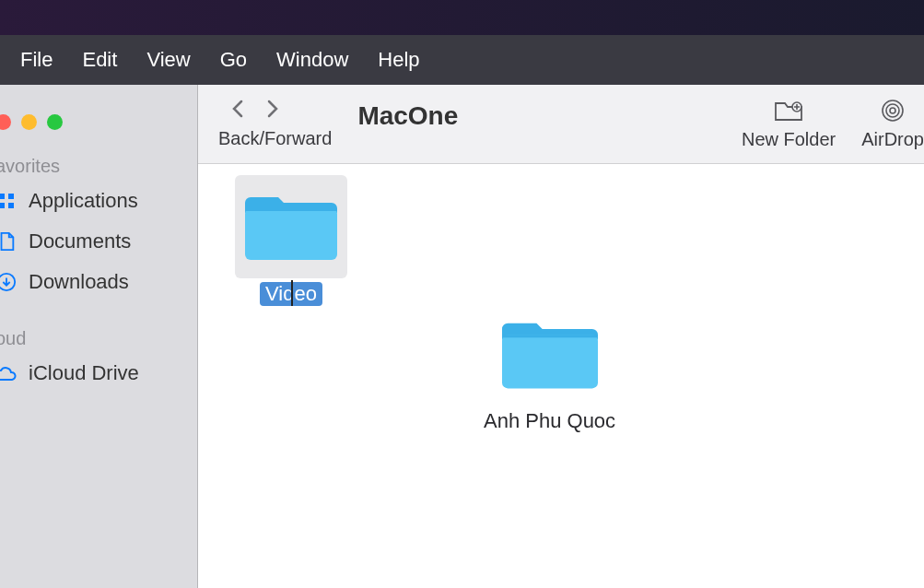 Image resolution: width=924 pixels, height=588 pixels. I want to click on download-icon, so click(9, 282).